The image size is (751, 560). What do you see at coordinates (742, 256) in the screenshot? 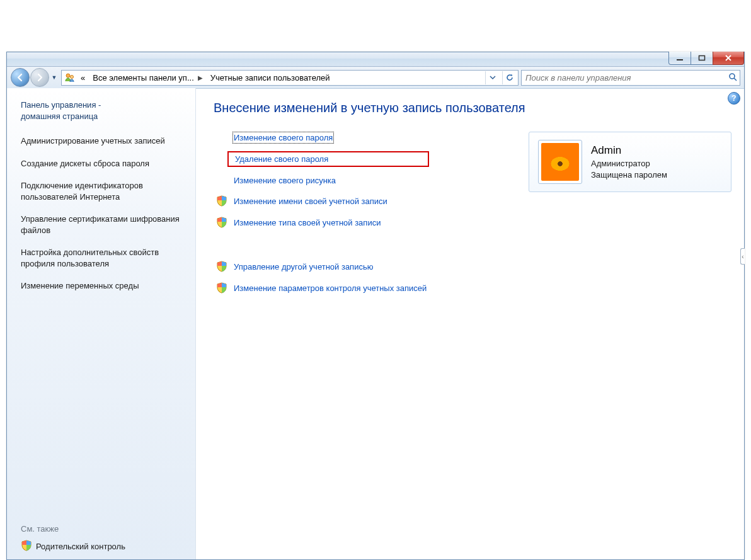
I see `collapse-handle: ‹` at bounding box center [742, 256].